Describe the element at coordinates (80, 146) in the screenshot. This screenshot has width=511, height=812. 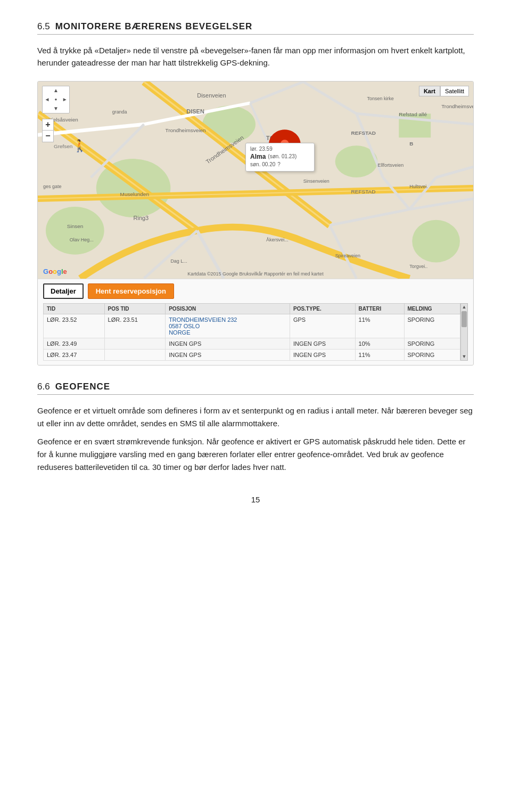
I see `pegman-icon: 🚶` at that location.